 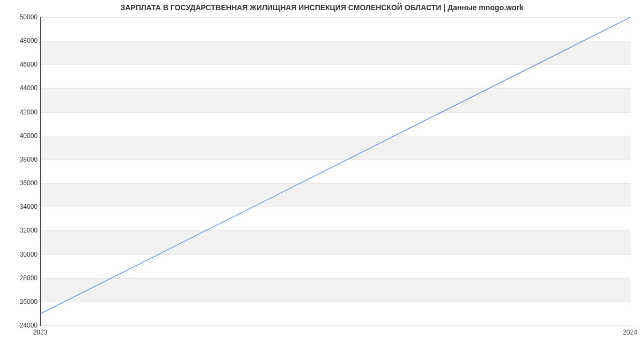 What do you see at coordinates (21, 325) in the screenshot?
I see `y-tick-label: 24000` at bounding box center [21, 325].